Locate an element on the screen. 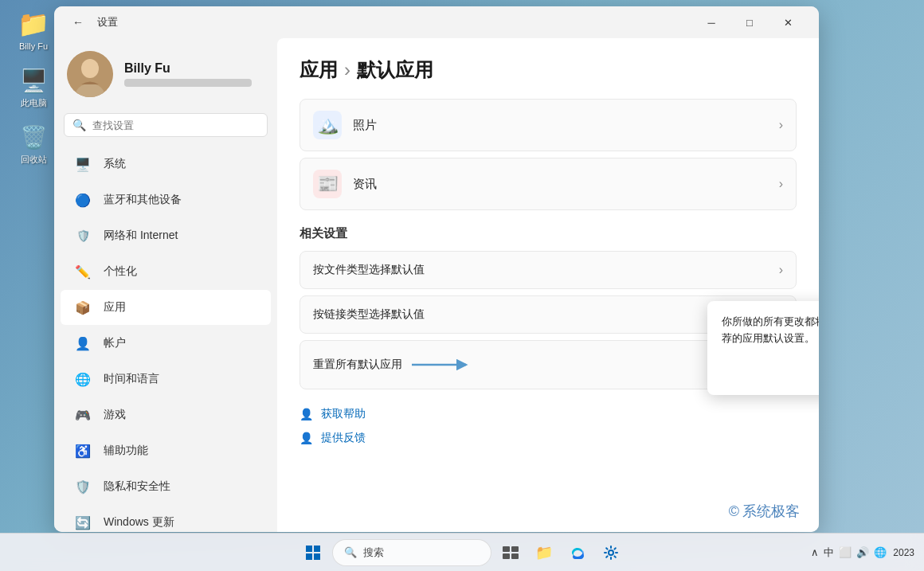 Image resolution: width=924 pixels, height=571 pixels. sidebar-item-label: 帐户 is located at coordinates (115, 343).